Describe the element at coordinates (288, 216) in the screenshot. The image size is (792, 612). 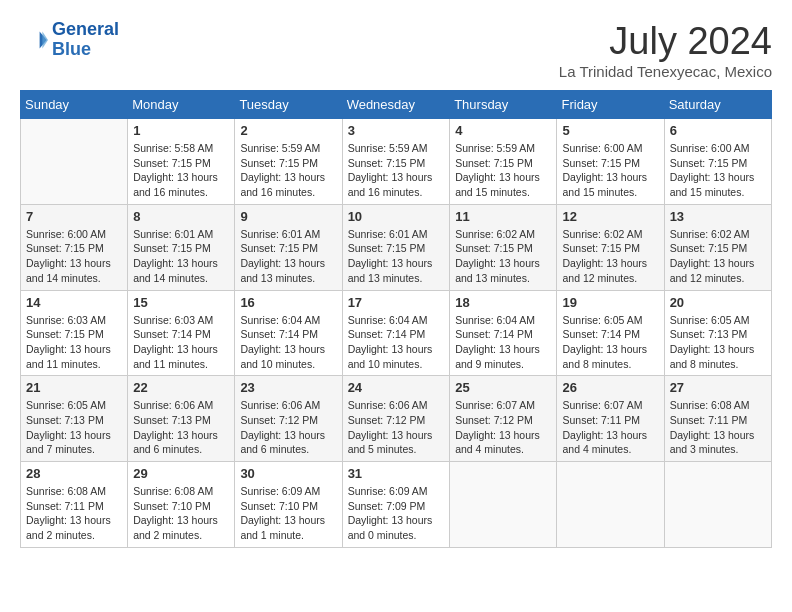
I see `day-number: 9` at that location.